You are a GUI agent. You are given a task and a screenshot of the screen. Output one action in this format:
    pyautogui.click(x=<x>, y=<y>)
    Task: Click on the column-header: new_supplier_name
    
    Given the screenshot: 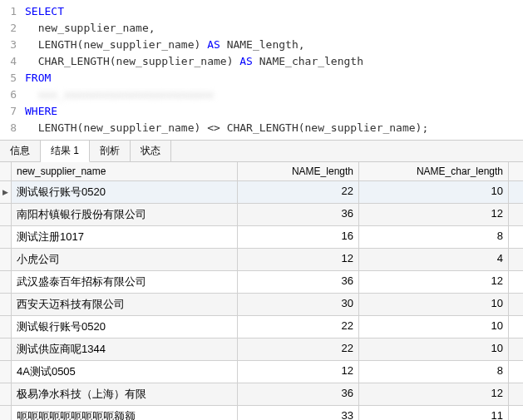 What is the action you would take?
    pyautogui.click(x=125, y=171)
    